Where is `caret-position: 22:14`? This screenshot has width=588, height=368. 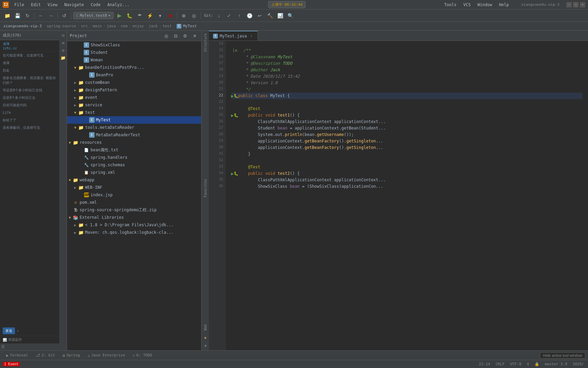
caret-position: 22:14 is located at coordinates (485, 364).